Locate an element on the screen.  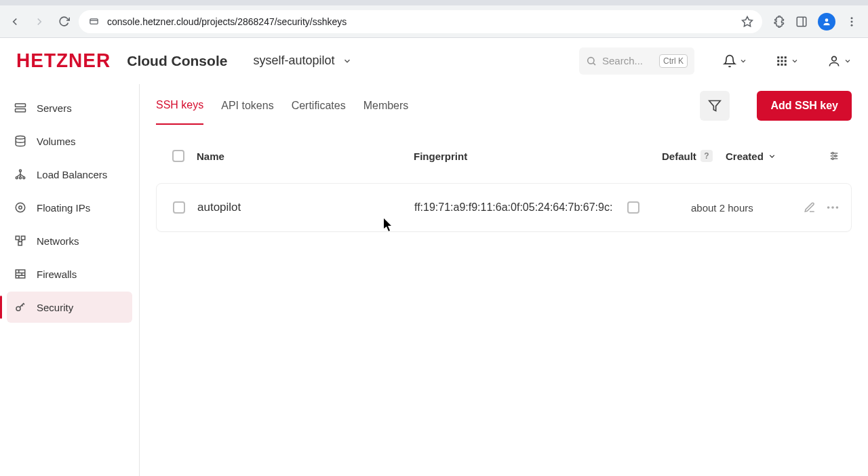
browser-url-text: console.hetzner.cloud/projects/2868247/s… is located at coordinates (420, 22).